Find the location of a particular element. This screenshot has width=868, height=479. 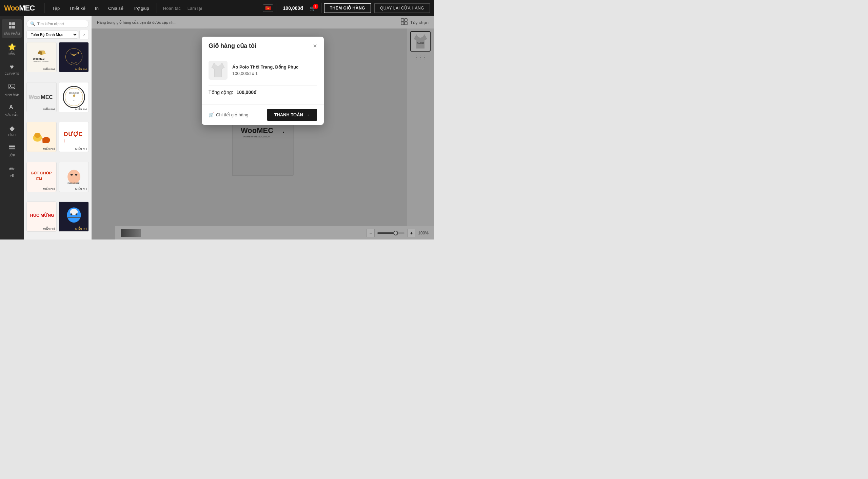

search-input is located at coordinates (61, 24).